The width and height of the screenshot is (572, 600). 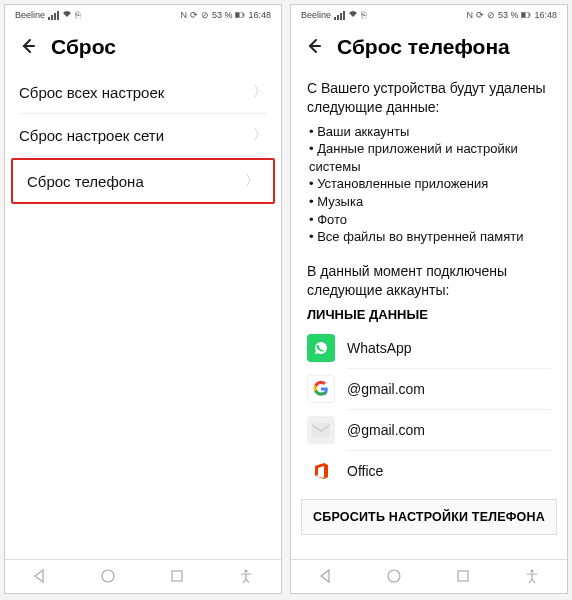 I want to click on bullet-item: Установленные приложения, so click(x=430, y=184).